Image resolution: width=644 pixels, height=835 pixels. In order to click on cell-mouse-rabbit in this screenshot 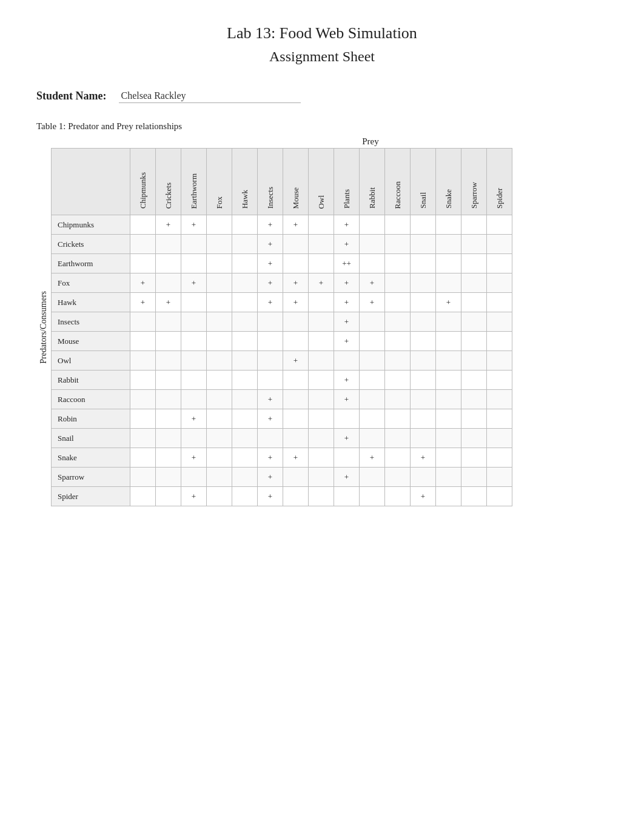, I will do `click(372, 341)`.